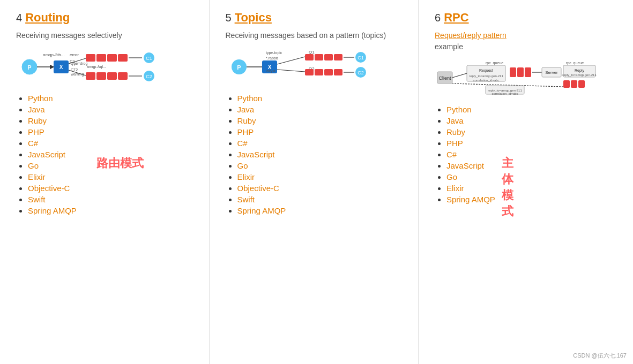  What do you see at coordinates (526, 41) in the screenshot?
I see `section-desc-rpc: Request/reply pattern example` at bounding box center [526, 41].